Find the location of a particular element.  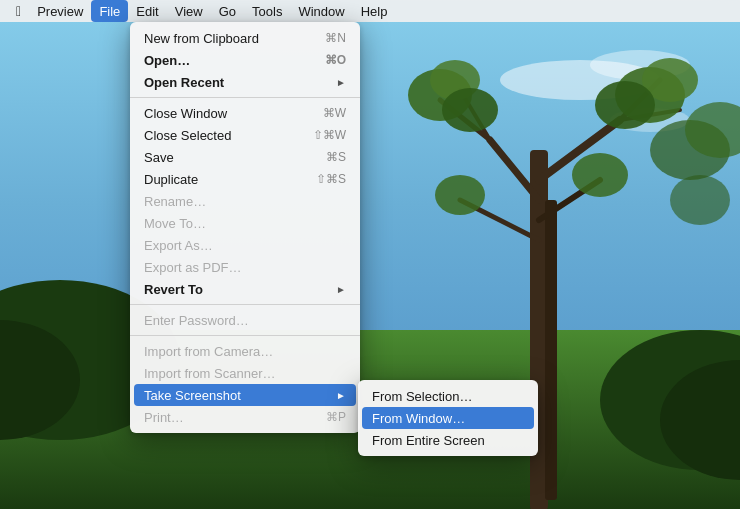

menu-item-rename: Rename… is located at coordinates (245, 201).